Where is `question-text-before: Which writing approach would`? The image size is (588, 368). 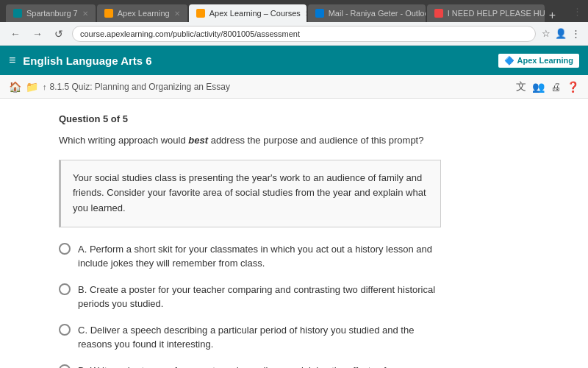 question-text-before: Which writing approach would is located at coordinates (123, 140).